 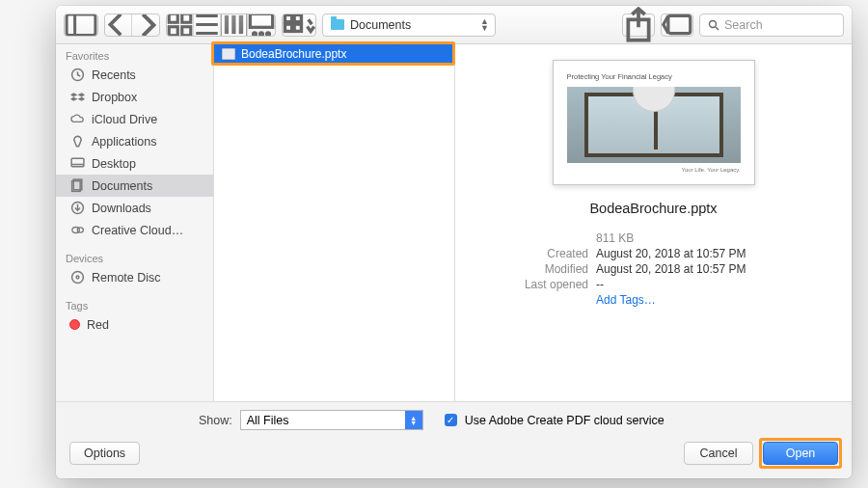 I want to click on sidebar-item-creative-cloud: Creative Cloud…, so click(x=135, y=230).